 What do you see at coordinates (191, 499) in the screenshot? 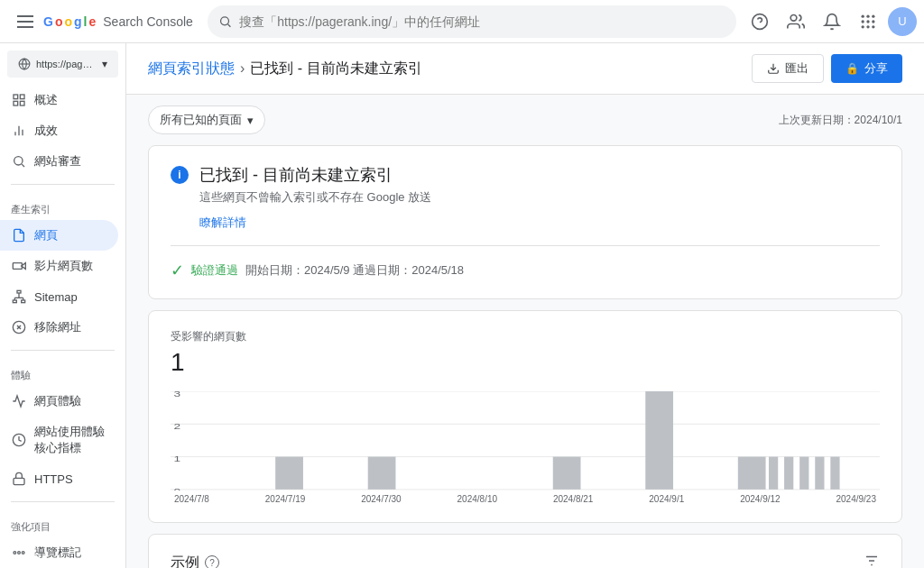
I see `x-label-0: 2024/7/8` at bounding box center [191, 499].